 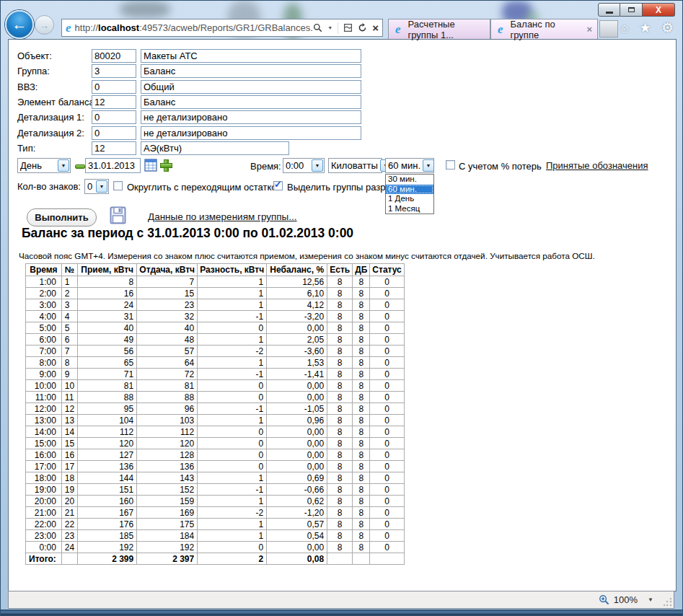 I want to click on resize-grip, so click(x=668, y=602).